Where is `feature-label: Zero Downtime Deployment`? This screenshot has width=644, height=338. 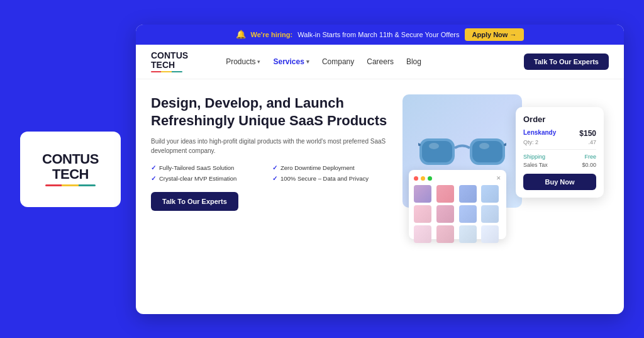 feature-label: Zero Downtime Deployment is located at coordinates (318, 167).